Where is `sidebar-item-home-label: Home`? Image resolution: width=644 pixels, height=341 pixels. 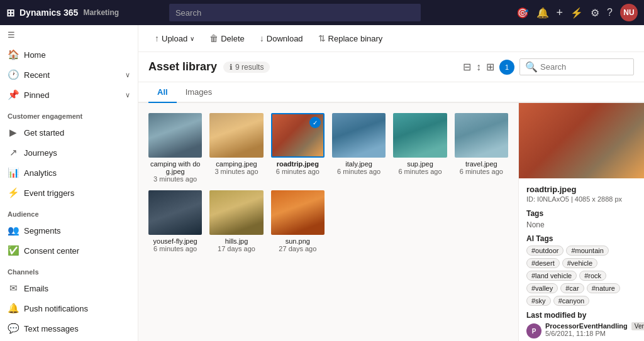 sidebar-item-home-label: Home is located at coordinates (35, 55).